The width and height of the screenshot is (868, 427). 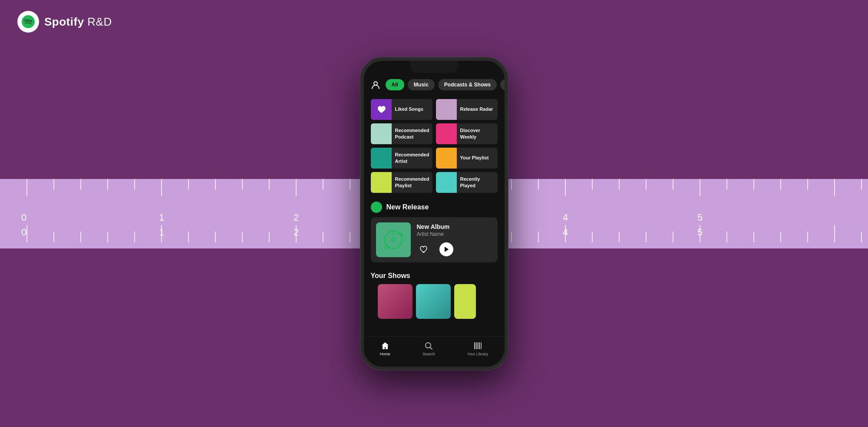 I want to click on recommended-playlist-item: Recommended Playlist, so click(x=402, y=182).